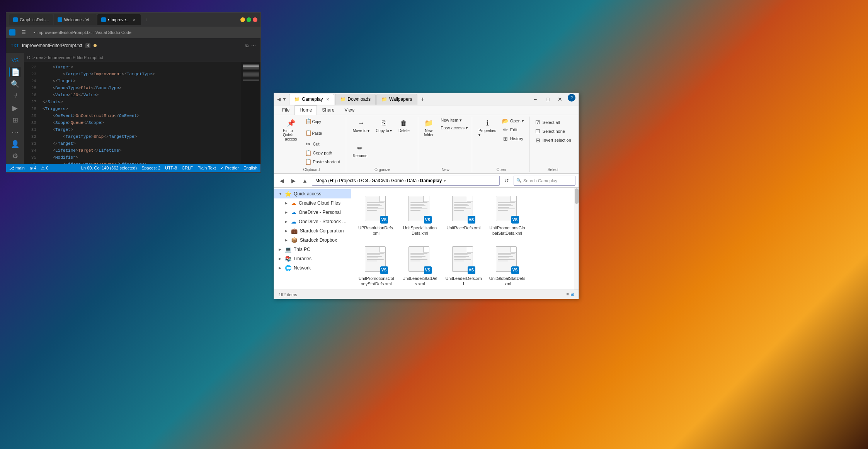  Describe the element at coordinates (243, 20) in the screenshot. I see `vscode-minimize-button` at that location.